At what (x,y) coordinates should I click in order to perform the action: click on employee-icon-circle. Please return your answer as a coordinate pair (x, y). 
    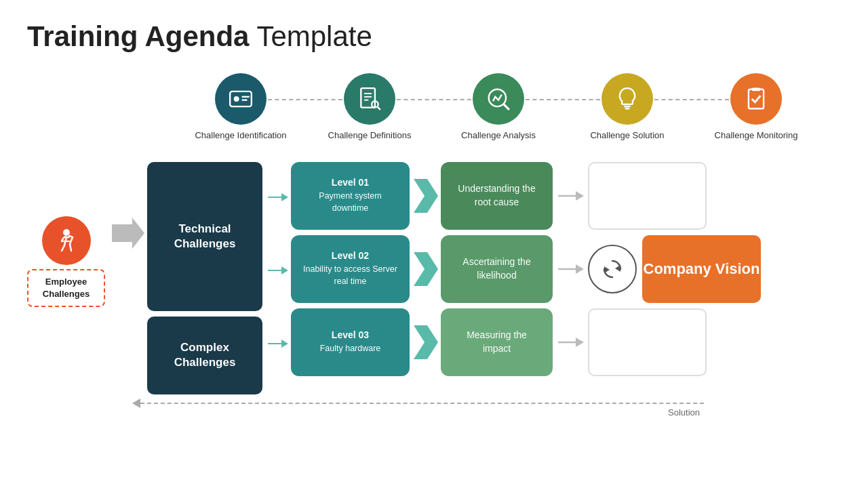
    Looking at the image, I should click on (66, 241).